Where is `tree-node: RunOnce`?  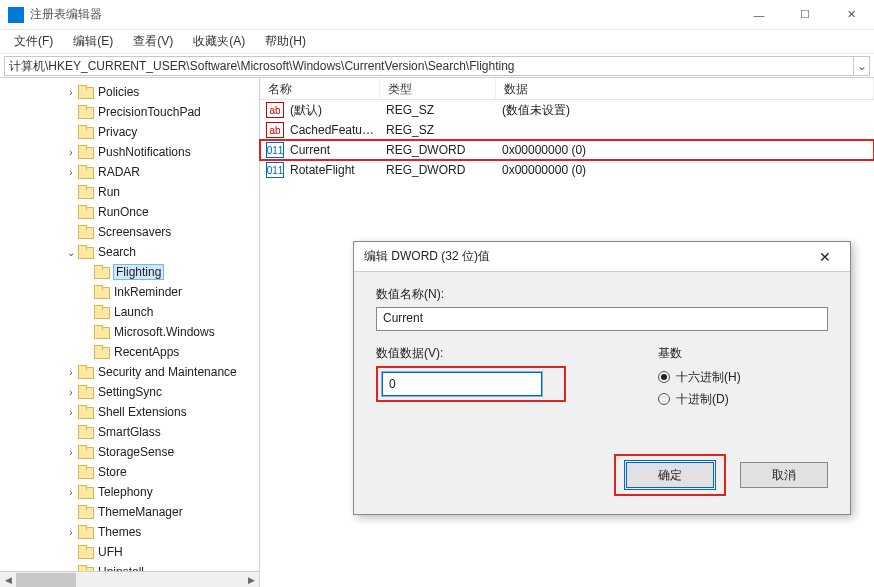 tree-node: RunOnce is located at coordinates (130, 212).